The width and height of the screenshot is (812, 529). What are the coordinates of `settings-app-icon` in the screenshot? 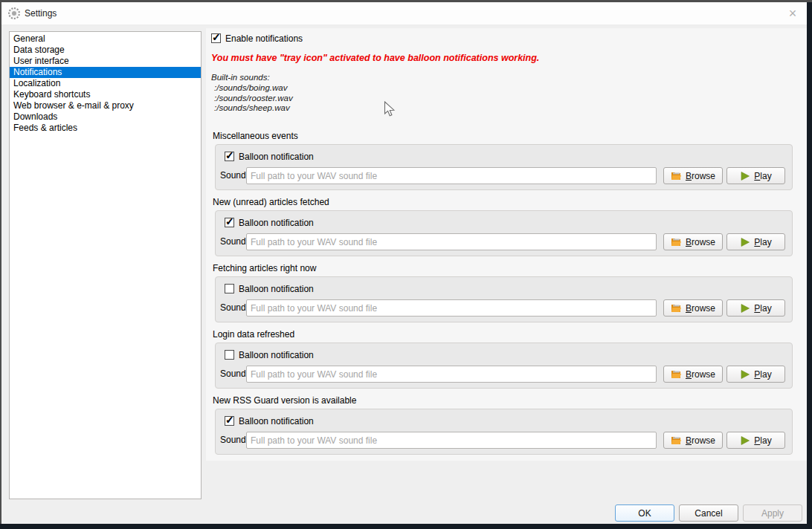 It's located at (14, 13).